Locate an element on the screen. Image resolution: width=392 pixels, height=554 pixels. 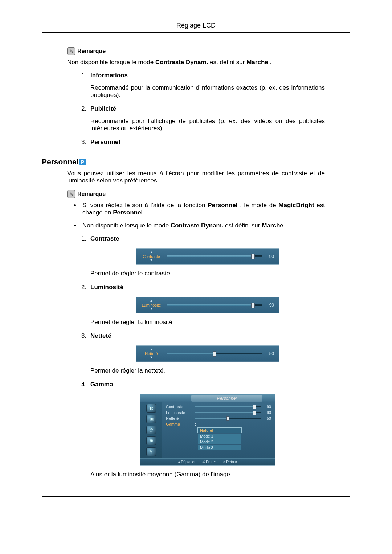
picture-icon: ◐ is located at coordinates (151, 408).